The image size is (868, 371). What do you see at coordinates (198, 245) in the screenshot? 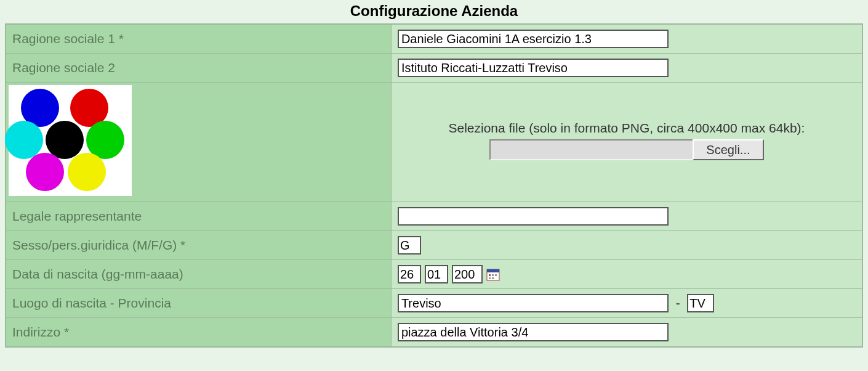
I see `label-sesso: Sesso/pers.giuridica (M/F/G) *` at bounding box center [198, 245].